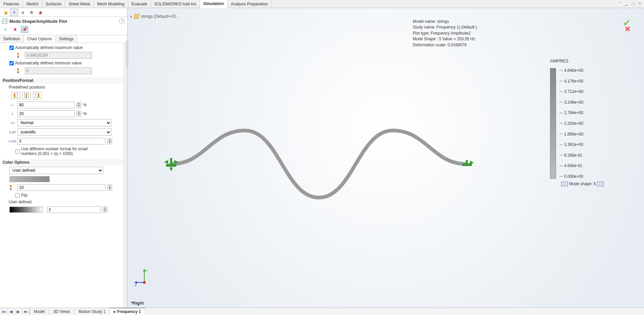  I want to click on ribbon-tab-evaluate: Evaluate, so click(140, 4).